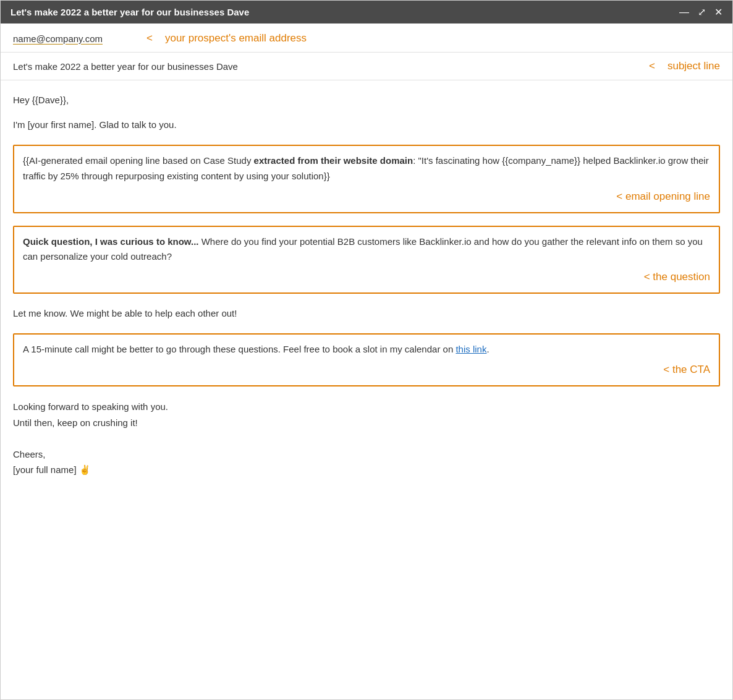  Describe the element at coordinates (239, 349) in the screenshot. I see `cta-text-before: A 15-minute call might be better to go t…` at that location.